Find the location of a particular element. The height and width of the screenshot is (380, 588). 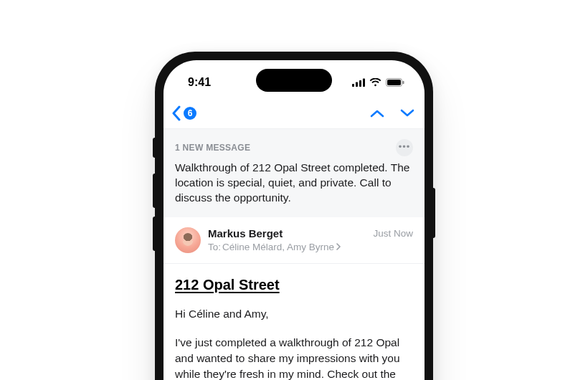

status-time: 9:41 is located at coordinates (199, 82).